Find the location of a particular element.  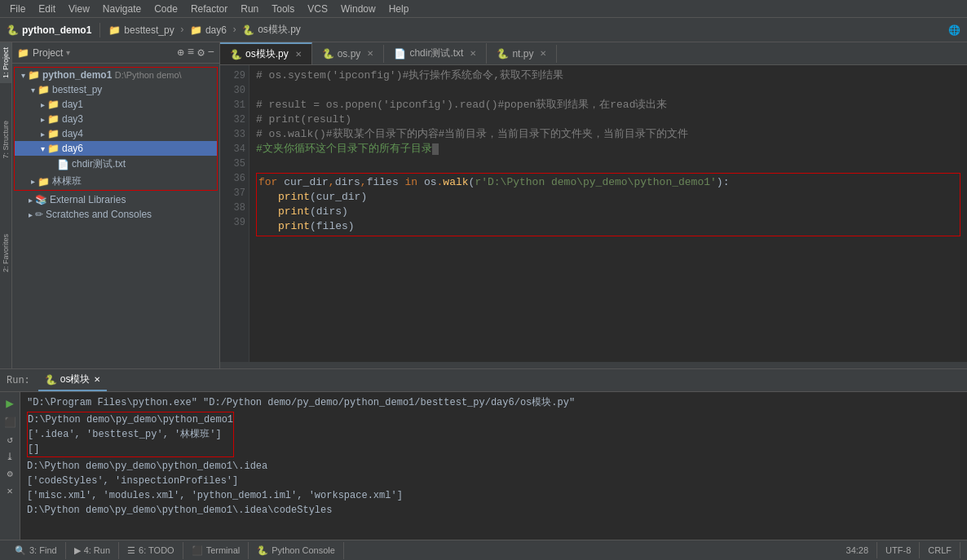

menu-refactor: Refactor is located at coordinates (209, 9).